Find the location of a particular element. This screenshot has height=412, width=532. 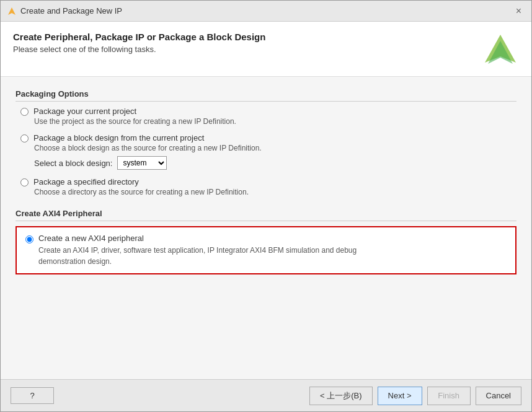

pkg-project-item: Package your current project Use the pro… is located at coordinates (268, 116).